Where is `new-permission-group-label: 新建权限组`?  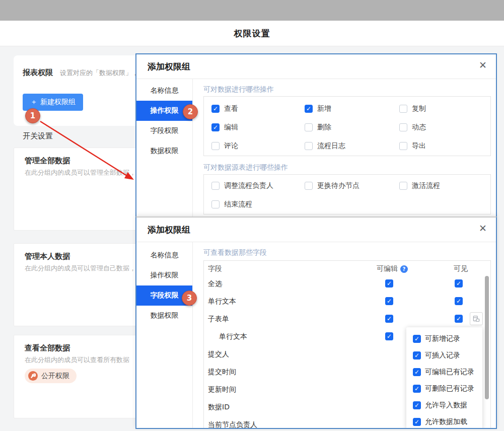
new-permission-group-label: 新建权限组 is located at coordinates (58, 102).